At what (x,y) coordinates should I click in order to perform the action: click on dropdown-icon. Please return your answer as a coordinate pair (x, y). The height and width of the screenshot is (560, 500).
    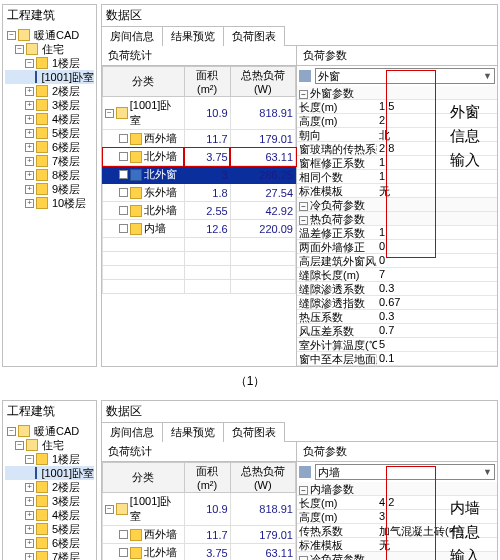
    Looking at the image, I should click on (305, 76).